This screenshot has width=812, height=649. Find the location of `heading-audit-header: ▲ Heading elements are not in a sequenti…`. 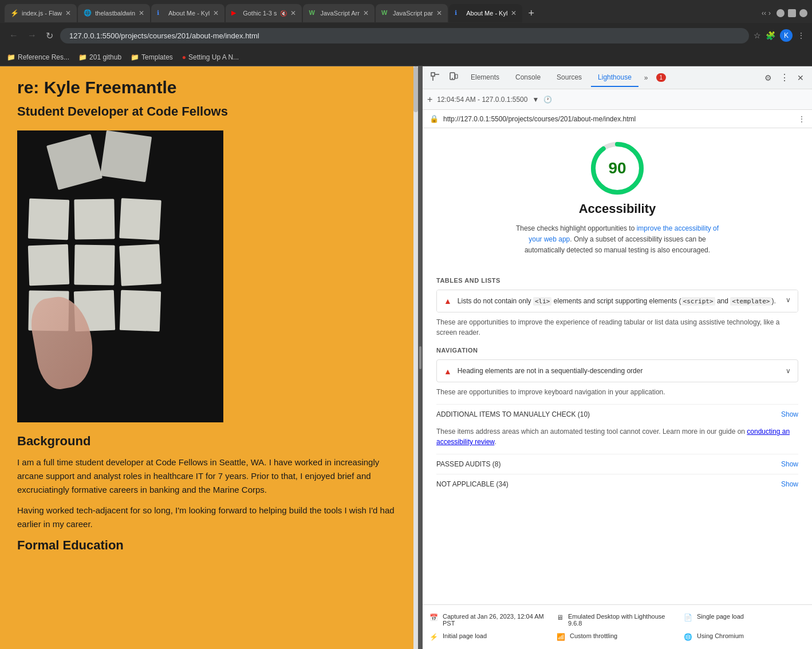

heading-audit-header: ▲ Heading elements are not in a sequenti… is located at coordinates (617, 371).